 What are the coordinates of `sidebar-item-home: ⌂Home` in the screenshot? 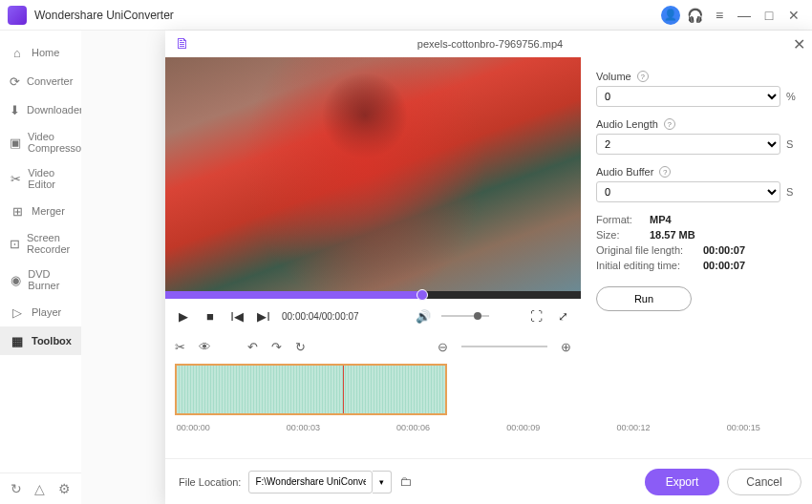 It's located at (40, 52).